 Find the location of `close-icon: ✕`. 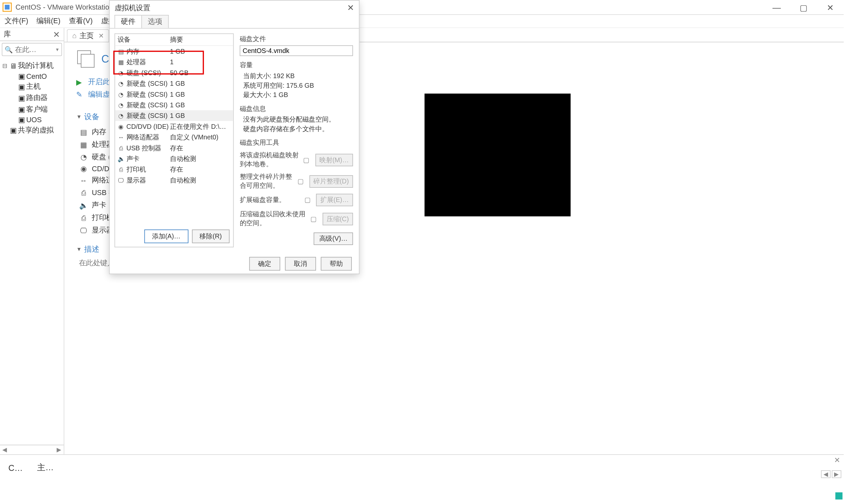

close-icon: ✕ is located at coordinates (101, 36).